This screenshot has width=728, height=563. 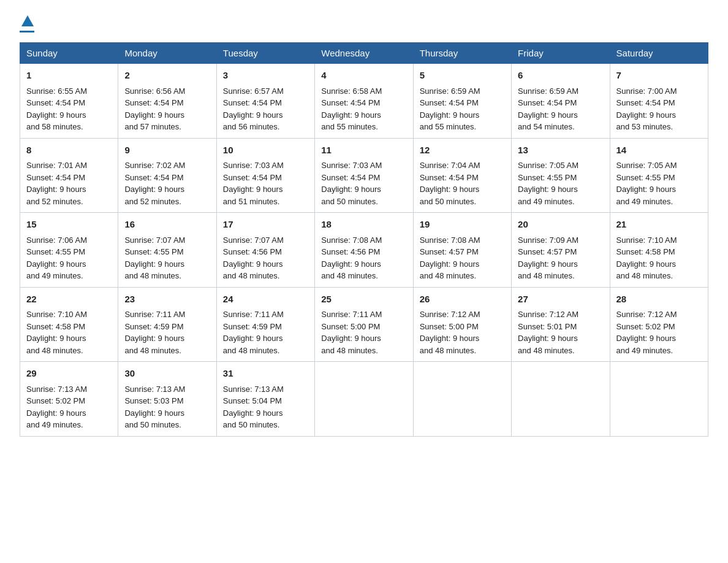 What do you see at coordinates (462, 224) in the screenshot?
I see `day-number: 19` at bounding box center [462, 224].